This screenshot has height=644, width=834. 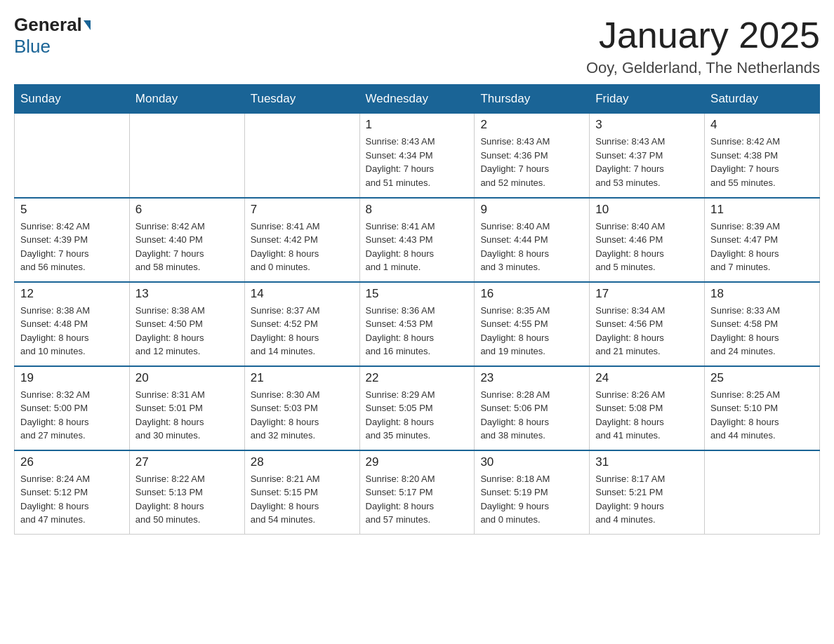 What do you see at coordinates (187, 100) in the screenshot?
I see `weekday-header-monday: Monday` at bounding box center [187, 100].